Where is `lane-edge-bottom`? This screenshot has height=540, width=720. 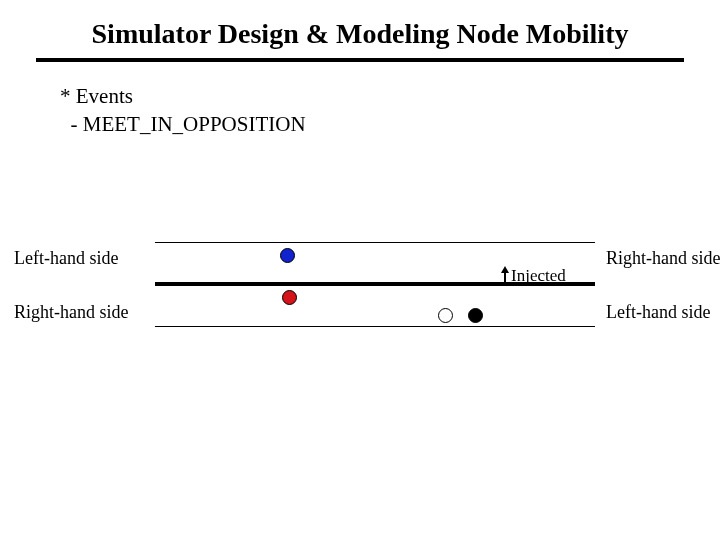 lane-edge-bottom is located at coordinates (375, 326).